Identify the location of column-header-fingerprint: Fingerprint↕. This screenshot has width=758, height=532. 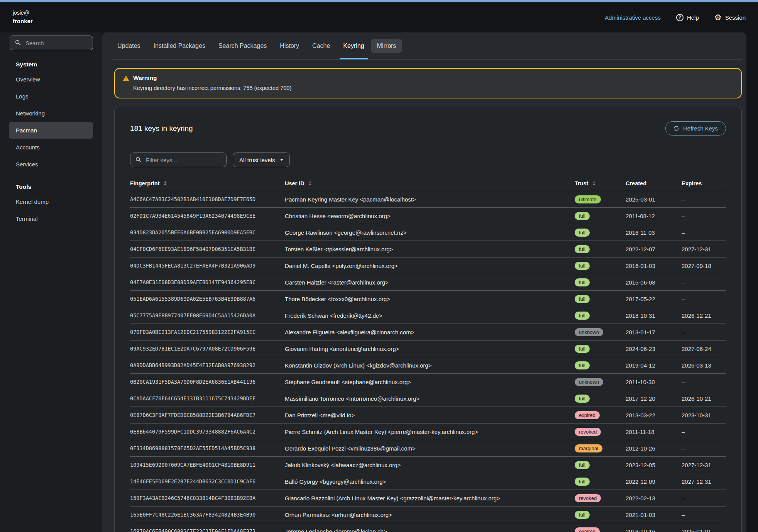
(208, 183).